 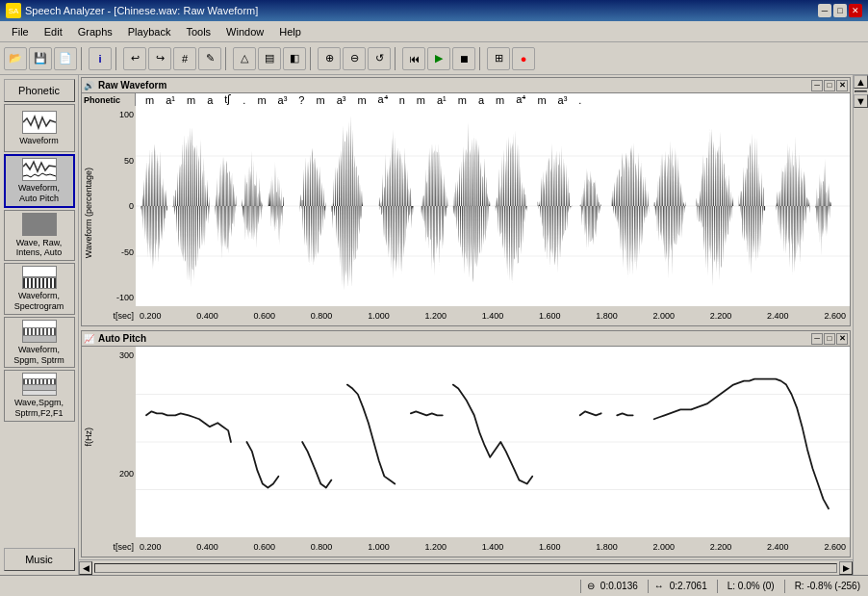 I want to click on new-button: 📄, so click(x=65, y=59).